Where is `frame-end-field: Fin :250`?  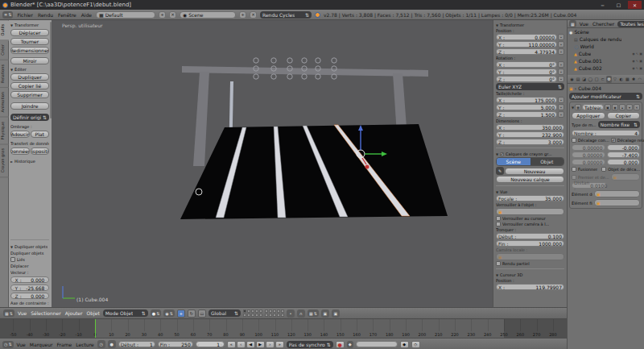 frame-end-field: Fin :250 is located at coordinates (175, 344).